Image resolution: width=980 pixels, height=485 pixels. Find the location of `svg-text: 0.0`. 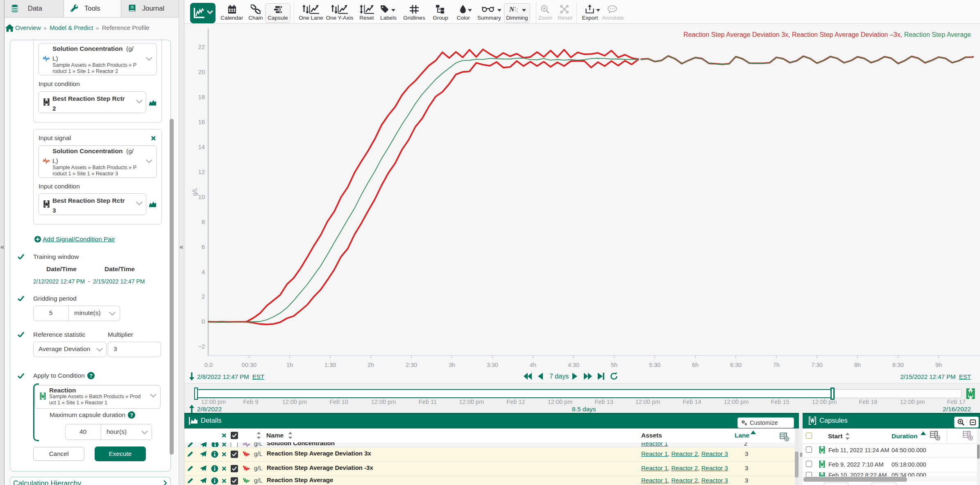

svg-text: 0.0 is located at coordinates (209, 365).